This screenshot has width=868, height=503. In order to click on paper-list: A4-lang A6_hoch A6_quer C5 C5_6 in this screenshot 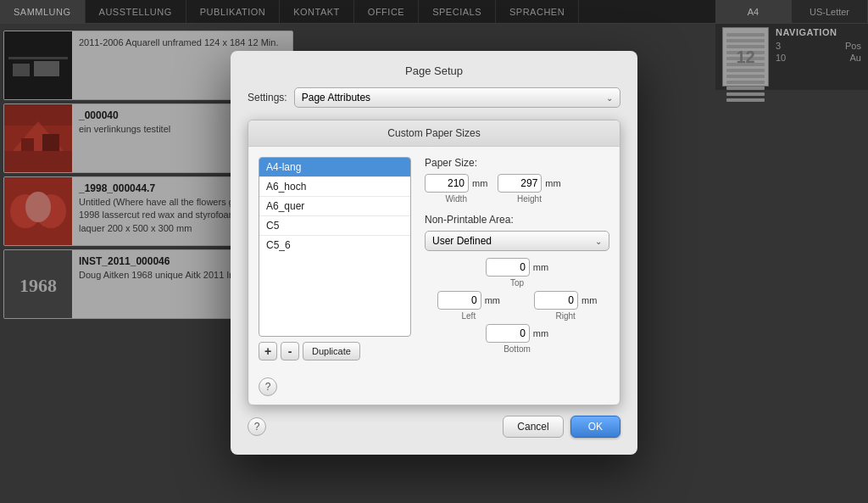, I will do `click(335, 247)`.